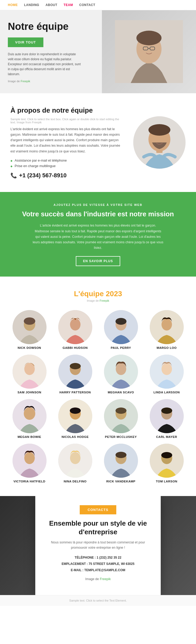  What do you see at coordinates (44, 52) in the screenshot?
I see `hero-content: Notre équipe VOIR TOUT Duis aute irure d…` at bounding box center [44, 52].